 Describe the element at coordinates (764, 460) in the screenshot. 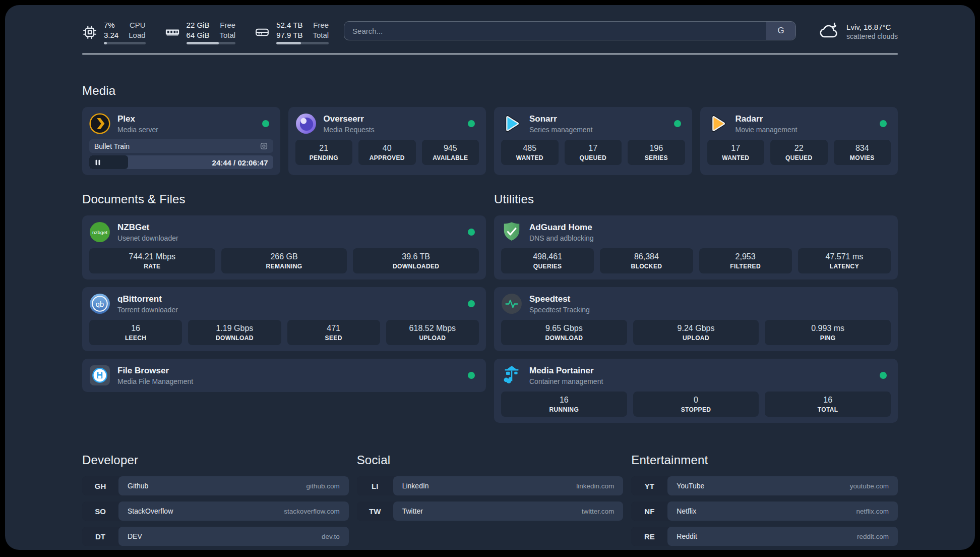

I see `section-title-entertainment: Entertainment` at that location.